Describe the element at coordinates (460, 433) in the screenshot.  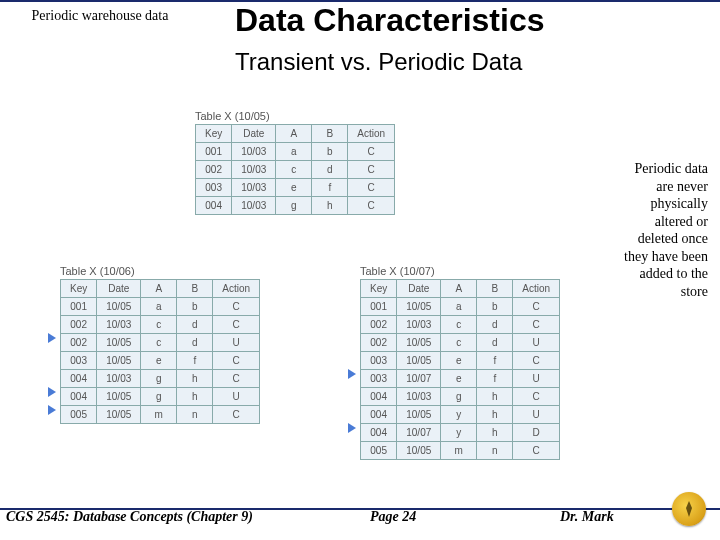
I see `table-row: 00410/07yhD` at that location.